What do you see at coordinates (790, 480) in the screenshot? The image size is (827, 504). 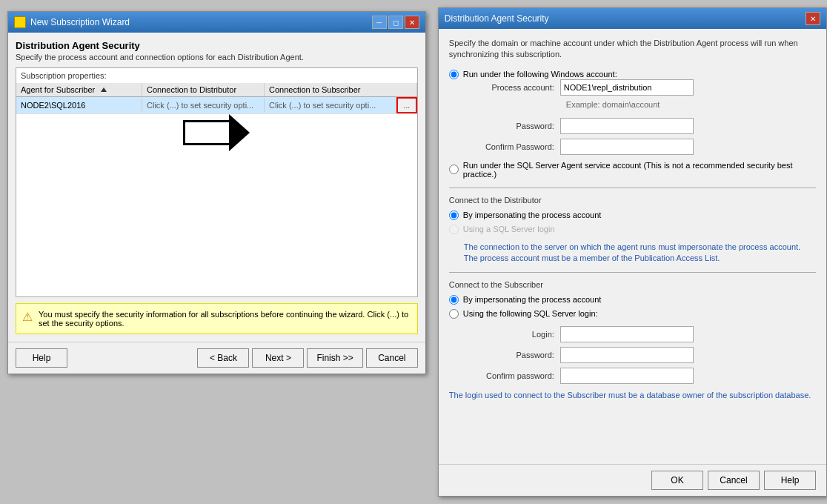 I see `right-help-button: Help` at bounding box center [790, 480].